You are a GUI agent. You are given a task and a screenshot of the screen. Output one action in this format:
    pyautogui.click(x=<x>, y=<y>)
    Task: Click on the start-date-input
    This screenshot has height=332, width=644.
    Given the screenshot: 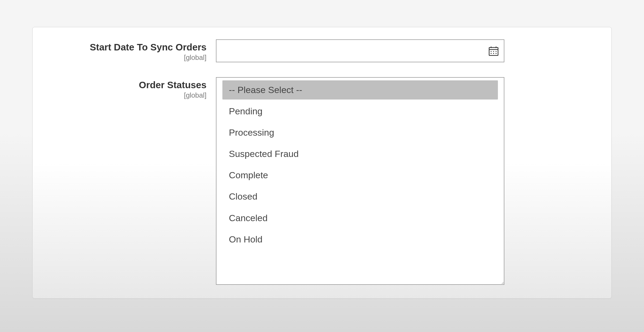 What is the action you would take?
    pyautogui.click(x=360, y=51)
    